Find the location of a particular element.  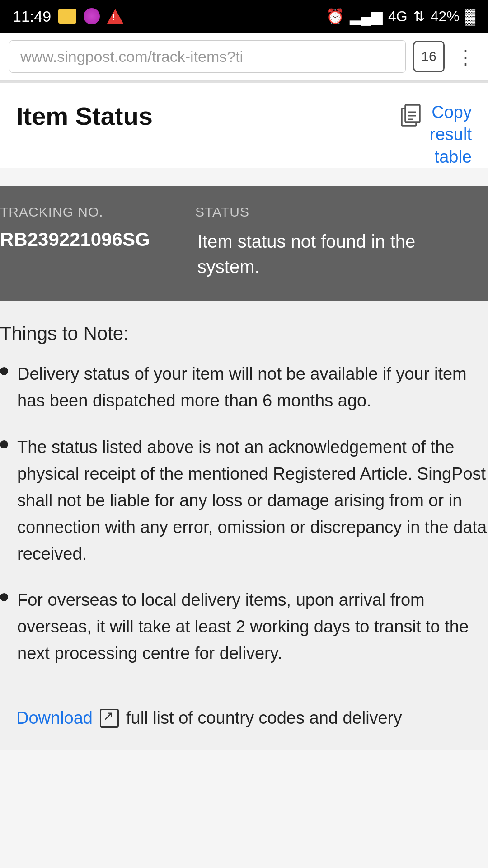

download-suffix: full list of country codes and delivery is located at coordinates (264, 718).